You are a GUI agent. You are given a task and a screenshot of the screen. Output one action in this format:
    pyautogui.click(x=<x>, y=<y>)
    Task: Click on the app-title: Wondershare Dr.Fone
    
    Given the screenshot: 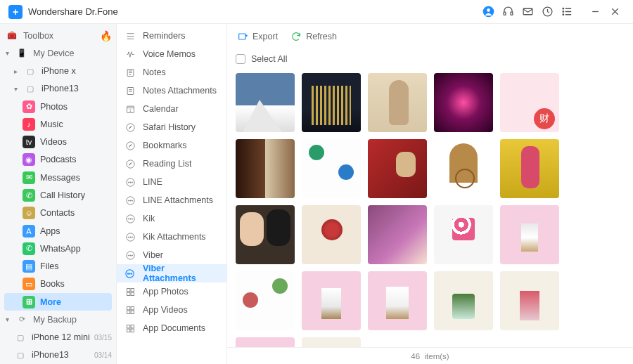 What is the action you would take?
    pyautogui.click(x=73, y=11)
    